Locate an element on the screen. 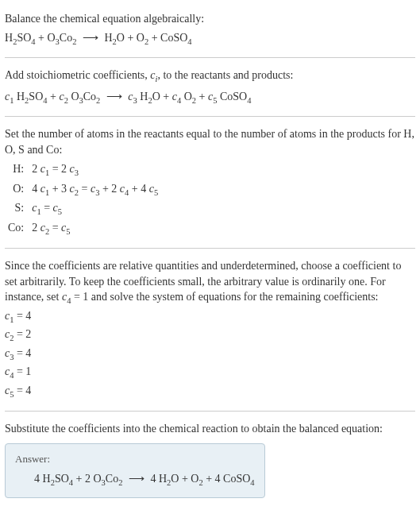 Image resolution: width=420 pixels, height=514 pixels. answer-label: Answer: is located at coordinates (135, 459).